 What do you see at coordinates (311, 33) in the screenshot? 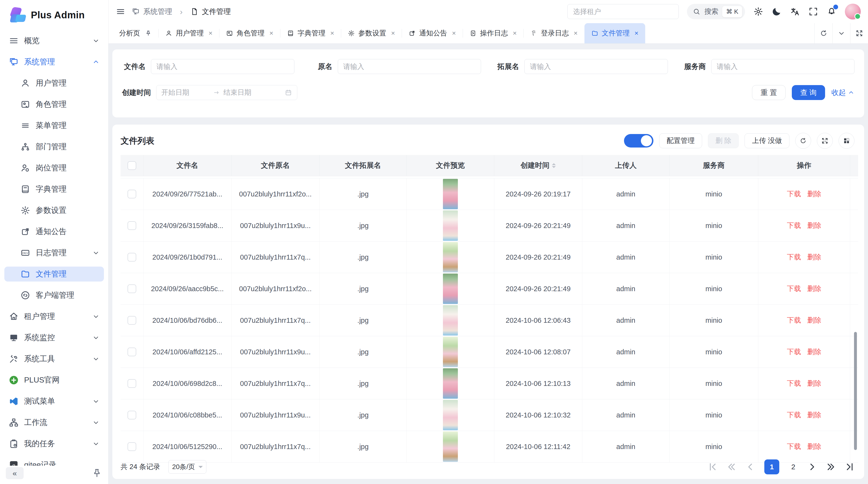
I see `tab-字典管理: 字典管理 ×` at bounding box center [311, 33].